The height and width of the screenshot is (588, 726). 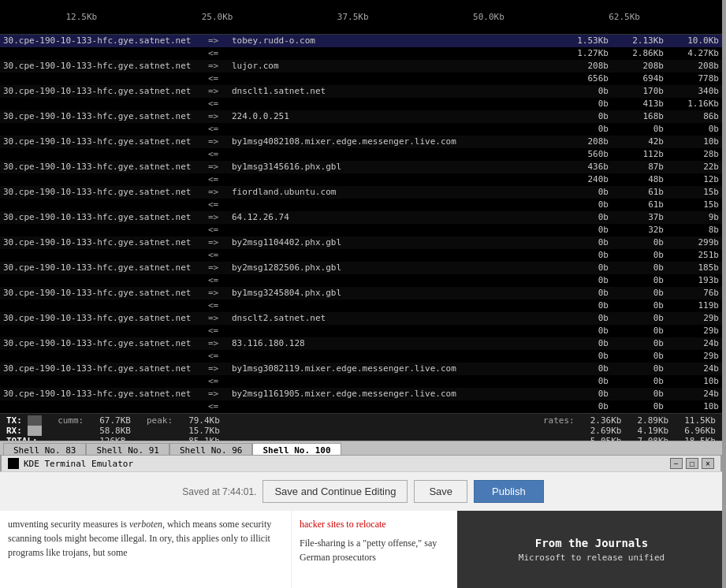 What do you see at coordinates (676, 463) in the screenshot?
I see `minimize-button: −` at bounding box center [676, 463].